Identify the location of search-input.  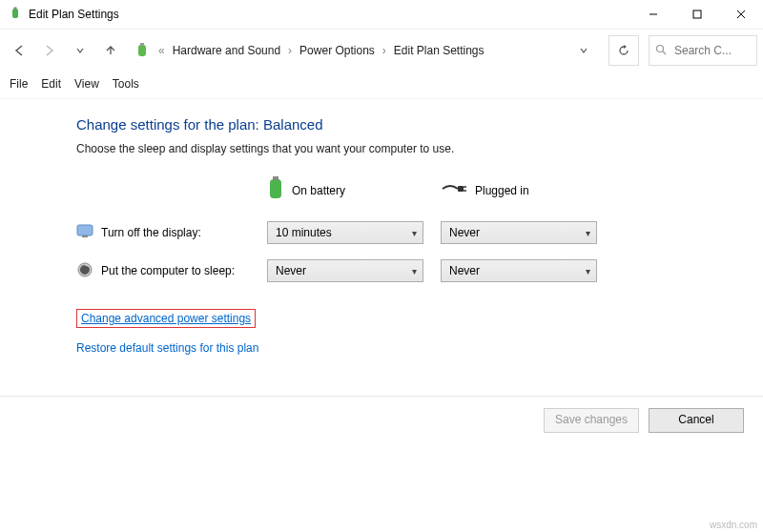
(703, 51).